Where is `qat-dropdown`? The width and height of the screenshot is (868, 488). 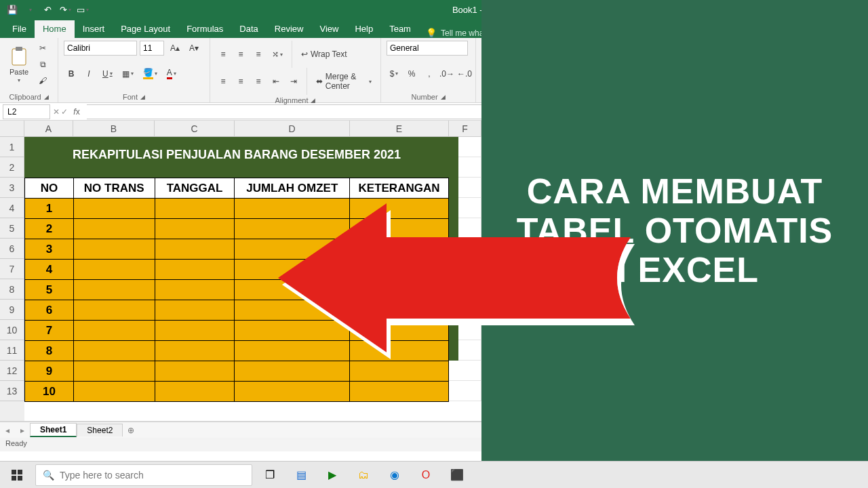 qat-dropdown is located at coordinates (30, 9).